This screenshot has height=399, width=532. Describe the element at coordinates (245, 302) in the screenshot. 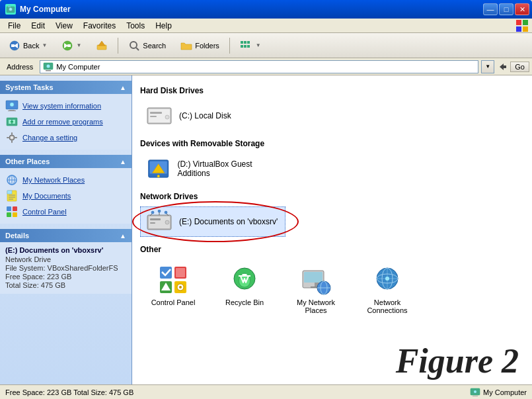

I see `recycle-bin-text: Recycle Bin` at that location.